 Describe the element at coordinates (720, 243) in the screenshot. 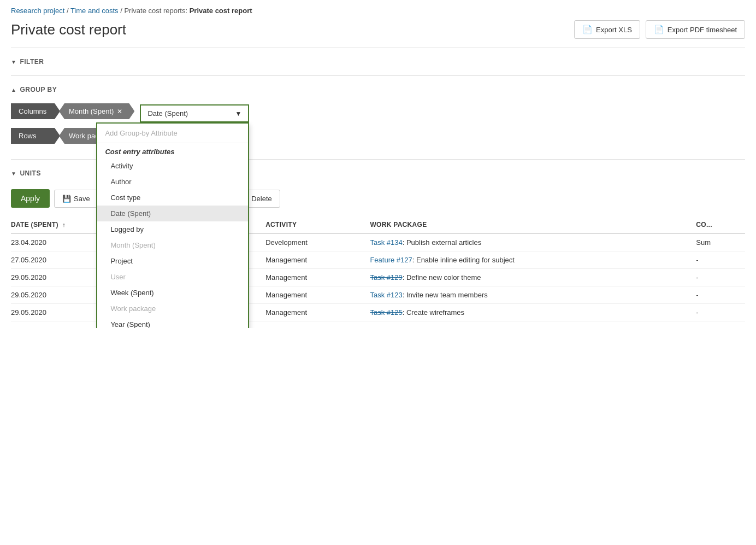

I see `cell-comments-0: Sum` at that location.